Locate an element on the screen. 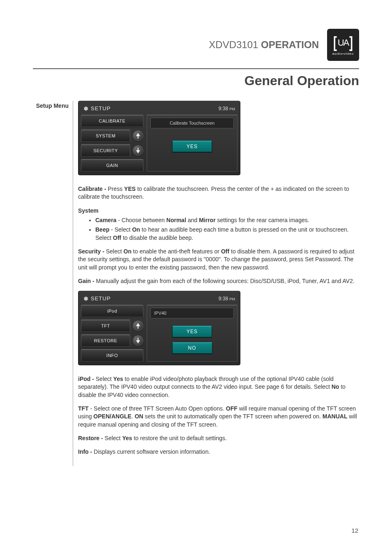  text-fragment: to enable the anti-theft features or is located at coordinates (176, 251).